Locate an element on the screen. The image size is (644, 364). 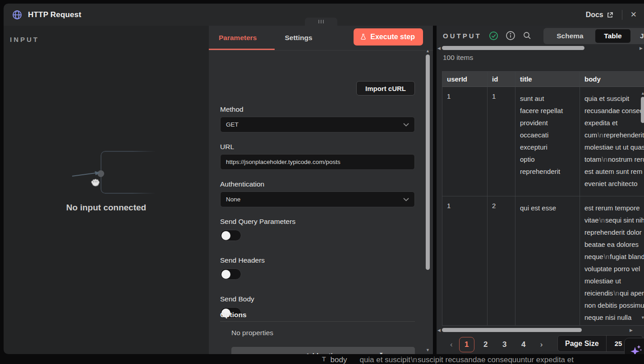
background-table-row: T body quia et suscipit\nsuscipit recusa… is located at coordinates (448, 359).